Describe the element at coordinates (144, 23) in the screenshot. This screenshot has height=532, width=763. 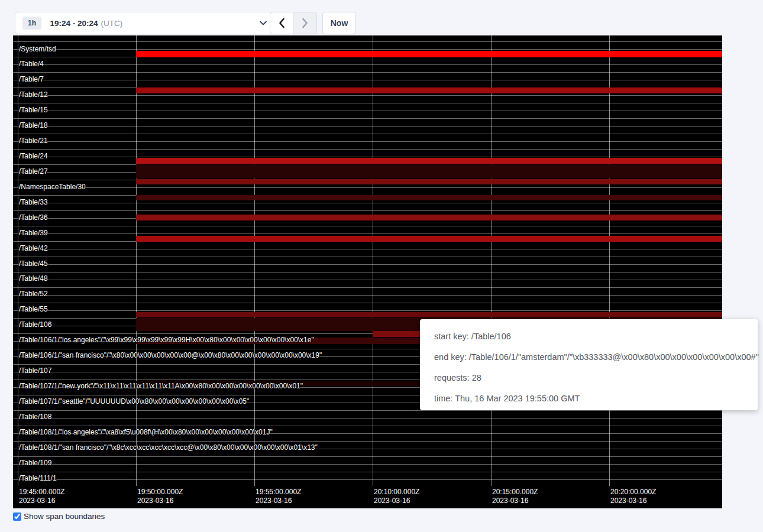
I see `time-range-selector: 1h 19:24 - 20:24 (UTC)` at that location.